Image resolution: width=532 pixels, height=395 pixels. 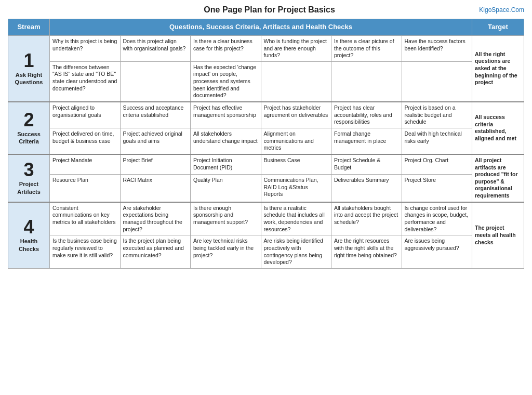 I want to click on cell-s3-r1-c5: Project Schedule & Budget, so click(x=367, y=164).